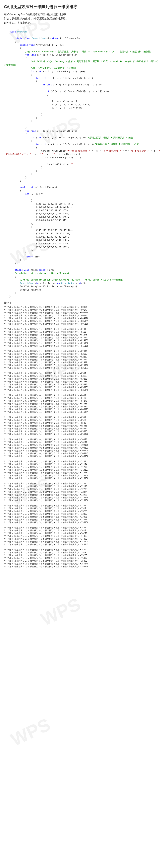 The height and width of the screenshot is (868, 165). Describe the element at coordinates (82, 19) in the screenshot. I see `intro-text: 在 C#中 Array.Sort()函数是不能对三维数组进行排序的。 那么，我们…` at that location.